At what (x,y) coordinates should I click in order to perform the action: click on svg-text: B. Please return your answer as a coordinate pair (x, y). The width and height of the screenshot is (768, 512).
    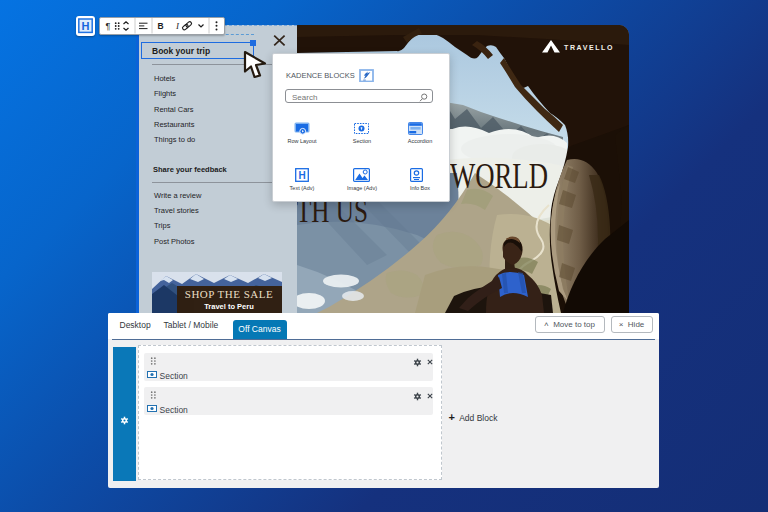
    Looking at the image, I should click on (161, 26).